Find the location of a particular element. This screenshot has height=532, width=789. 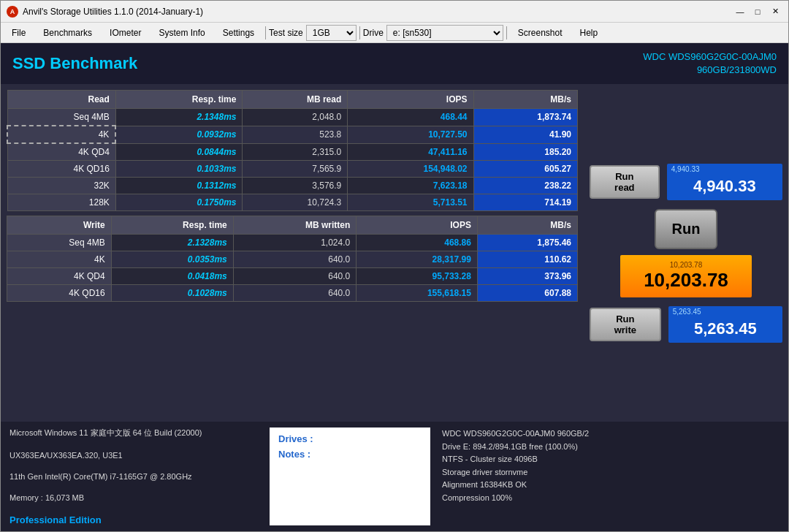

read-row-label: 32K is located at coordinates (61, 186).